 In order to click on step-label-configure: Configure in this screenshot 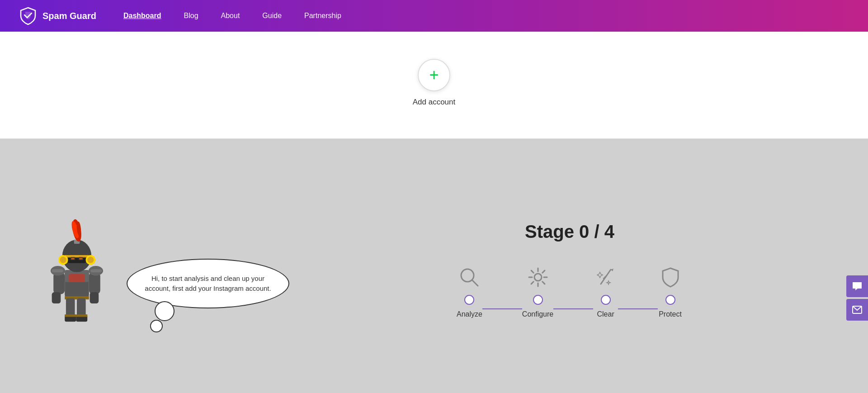, I will do `click(538, 314)`.